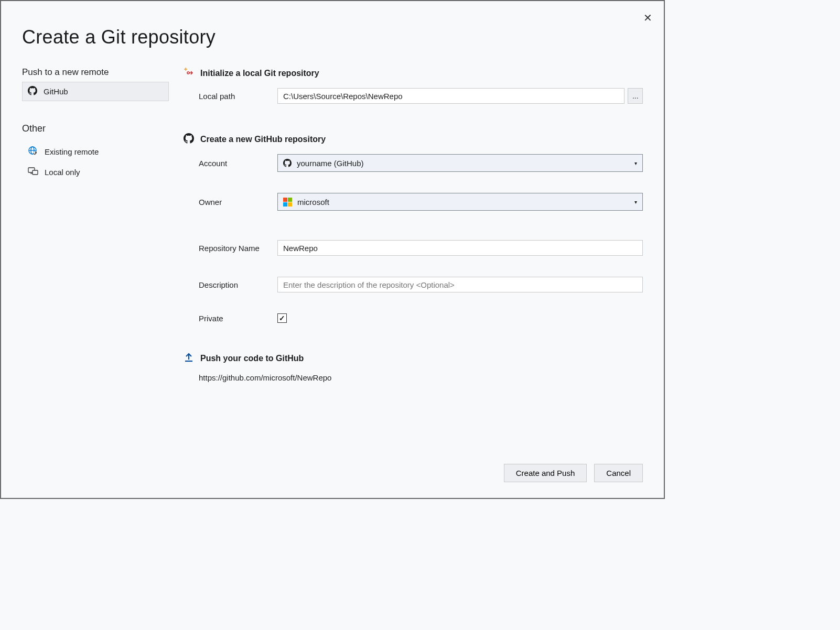 The height and width of the screenshot is (630, 840). I want to click on private-checkbox: ✓, so click(282, 318).